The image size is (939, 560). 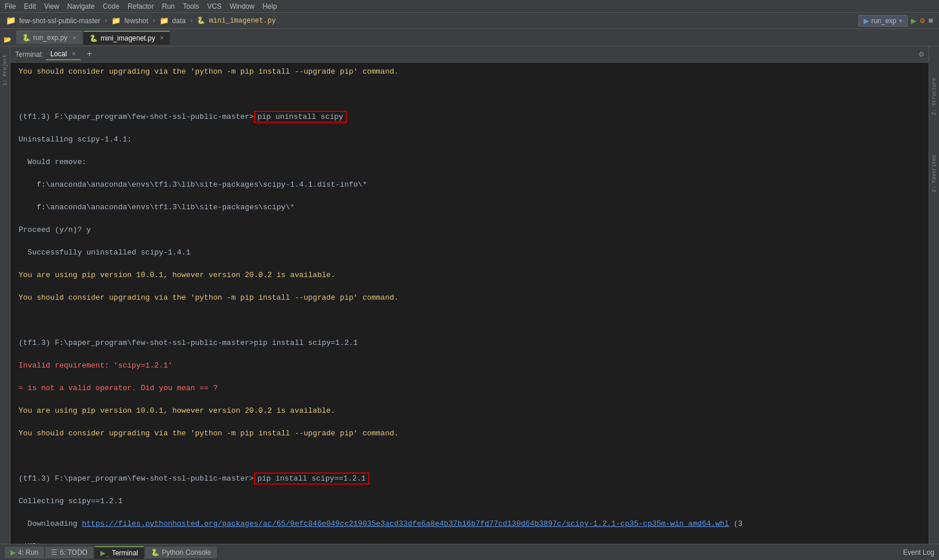 I want to click on title-bar: 📁 few-shot-ssl-public-master › 📁 fewshot…, so click(x=470, y=21).